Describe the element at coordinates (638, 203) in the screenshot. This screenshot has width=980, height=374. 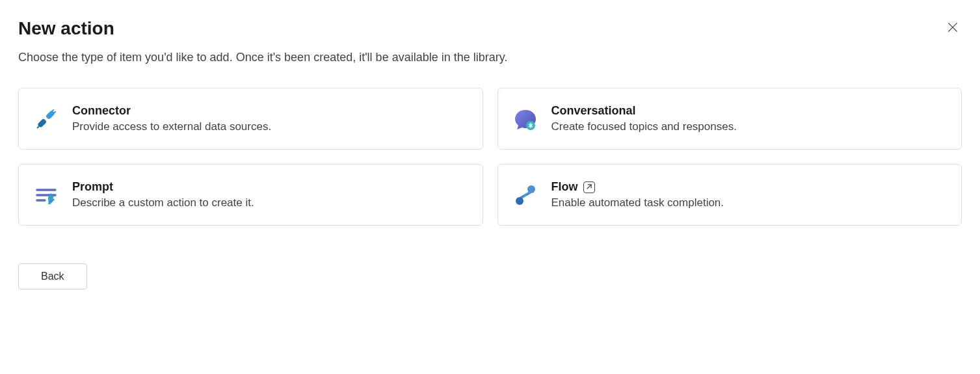
I see `card-description: Enable automated task completion.` at that location.